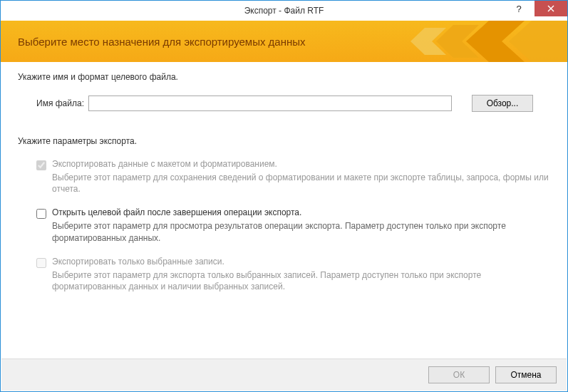 The height and width of the screenshot is (392, 568). What do you see at coordinates (294, 274) in the screenshot?
I see `option-export-selected-only: Экспортировать только выбранные записи. …` at bounding box center [294, 274].